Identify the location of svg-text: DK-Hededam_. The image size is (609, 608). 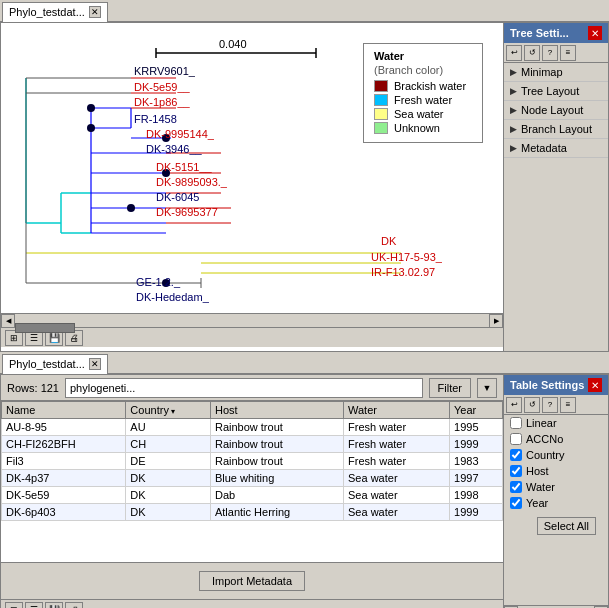
(173, 297).